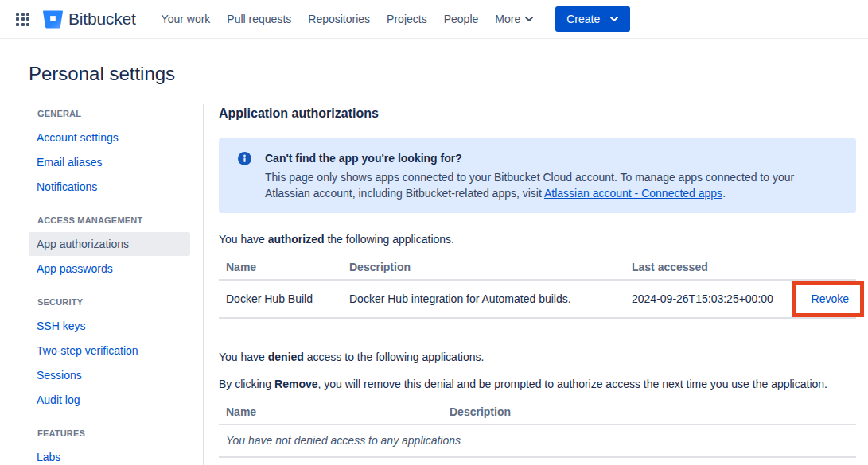 Image resolution: width=868 pixels, height=465 pixels. What do you see at coordinates (186, 19) in the screenshot?
I see `nav-your-work: Your work` at bounding box center [186, 19].